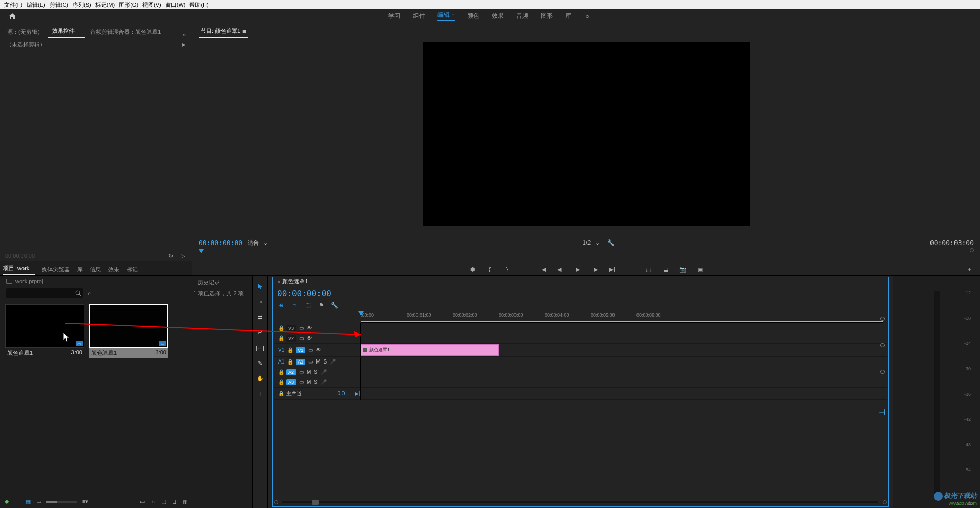  I want to click on loop-icon: ↻, so click(170, 256).